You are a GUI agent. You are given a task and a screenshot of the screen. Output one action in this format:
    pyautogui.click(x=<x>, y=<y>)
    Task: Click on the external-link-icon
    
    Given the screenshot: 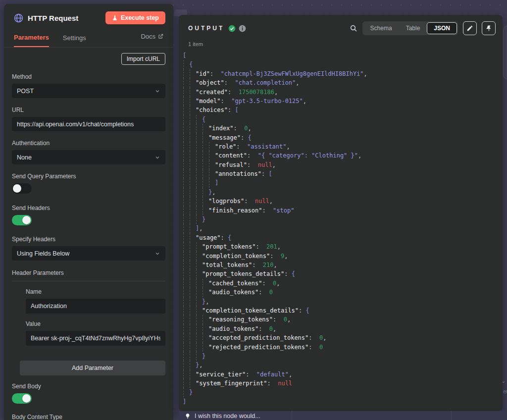 What is the action you would take?
    pyautogui.click(x=160, y=37)
    